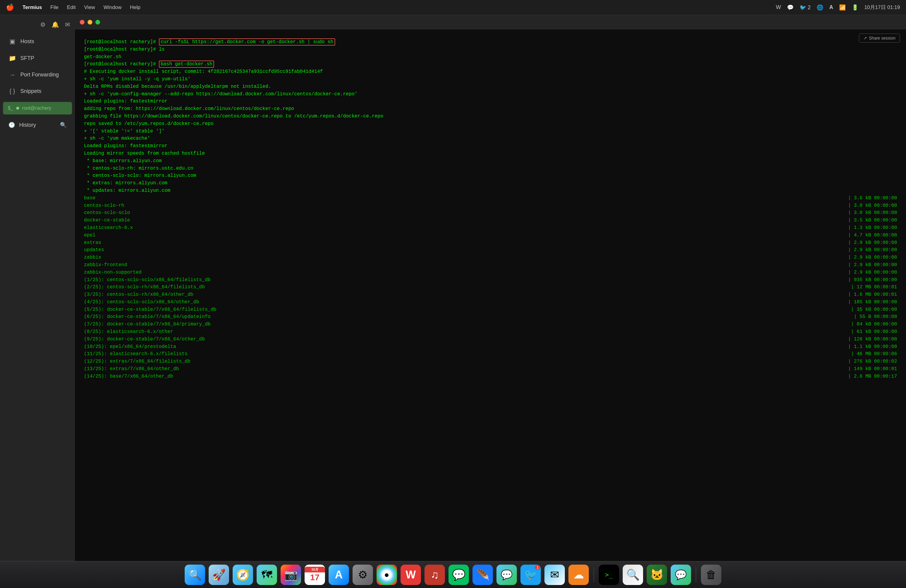 The height and width of the screenshot is (588, 906). I want to click on dock-photos: 📷, so click(291, 575).